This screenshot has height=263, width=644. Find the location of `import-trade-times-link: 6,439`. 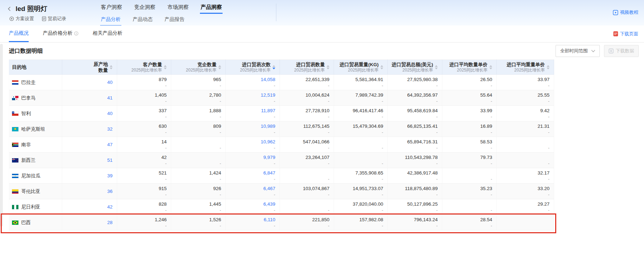

import-trade-times-link: 6,439 is located at coordinates (269, 204).